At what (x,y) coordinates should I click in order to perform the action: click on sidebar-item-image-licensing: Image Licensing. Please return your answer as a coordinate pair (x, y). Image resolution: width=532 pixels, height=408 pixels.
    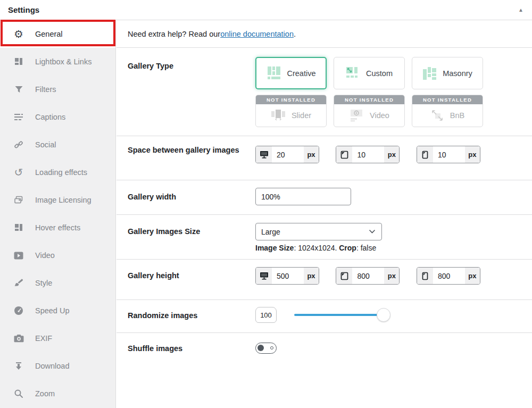
    Looking at the image, I should click on (57, 200).